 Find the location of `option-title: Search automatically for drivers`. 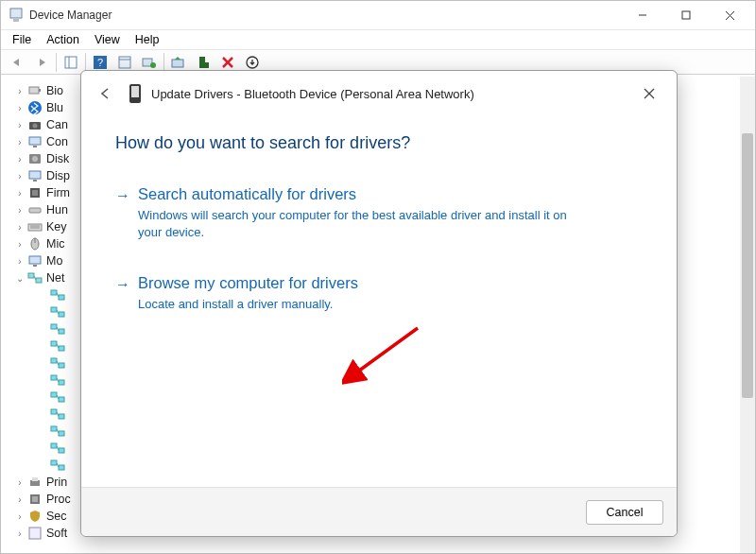

option-title: Search automatically for drivers is located at coordinates (365, 195).